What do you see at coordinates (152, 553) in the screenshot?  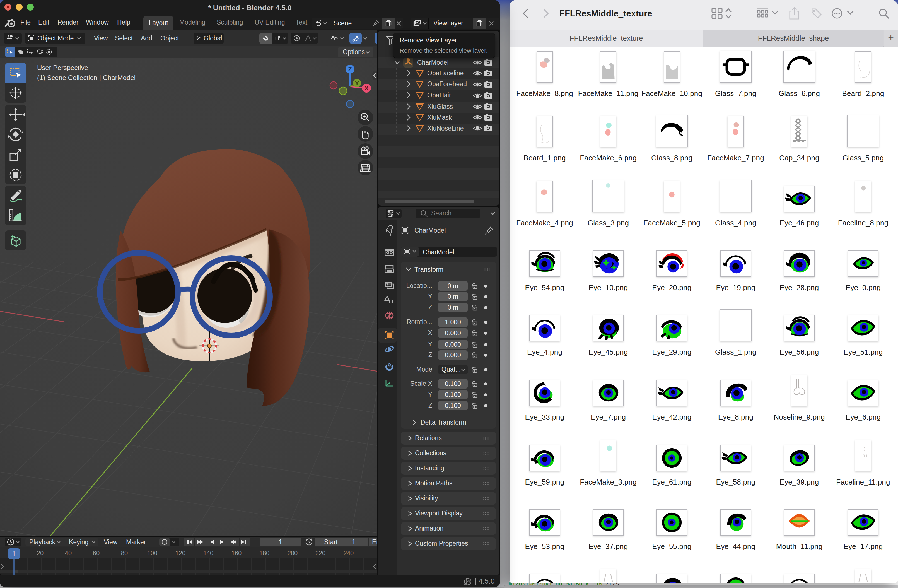 I see `svg-text: 100` at bounding box center [152, 553].